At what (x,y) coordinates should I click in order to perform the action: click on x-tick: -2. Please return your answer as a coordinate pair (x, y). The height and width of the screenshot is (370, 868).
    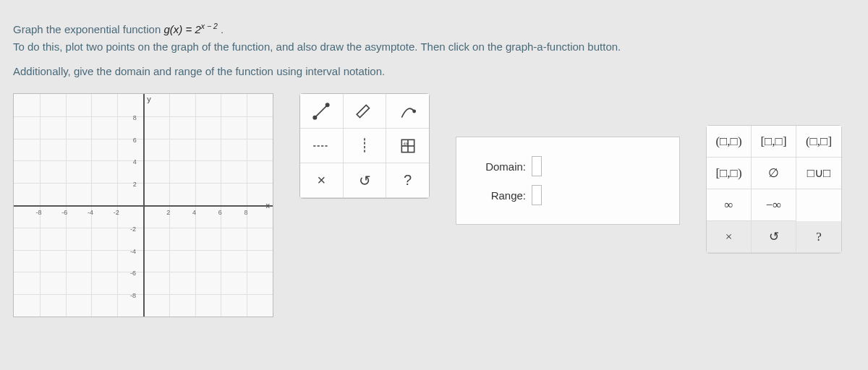
    Looking at the image, I should click on (116, 212).